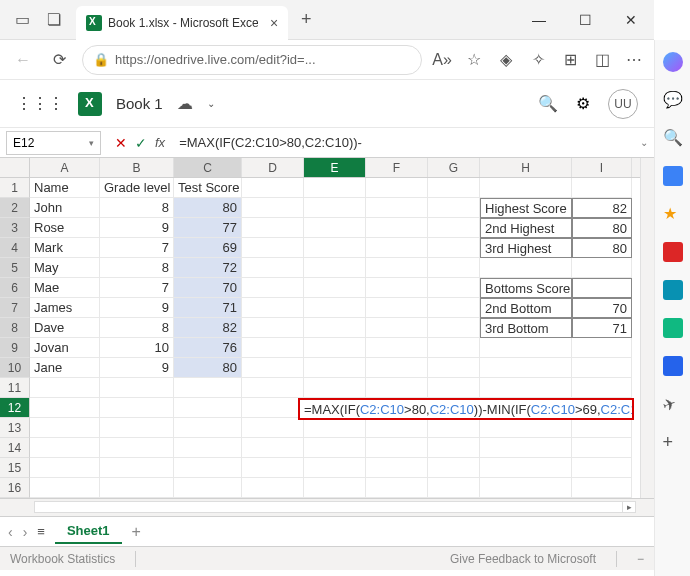 Image resolution: width=690 pixels, height=576 pixels. What do you see at coordinates (634, 60) in the screenshot?
I see `more-icon: ⋯` at bounding box center [634, 60].